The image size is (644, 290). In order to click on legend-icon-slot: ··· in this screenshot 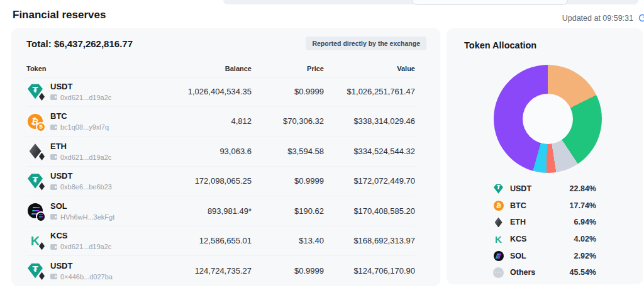, I will do `click(498, 273)`.